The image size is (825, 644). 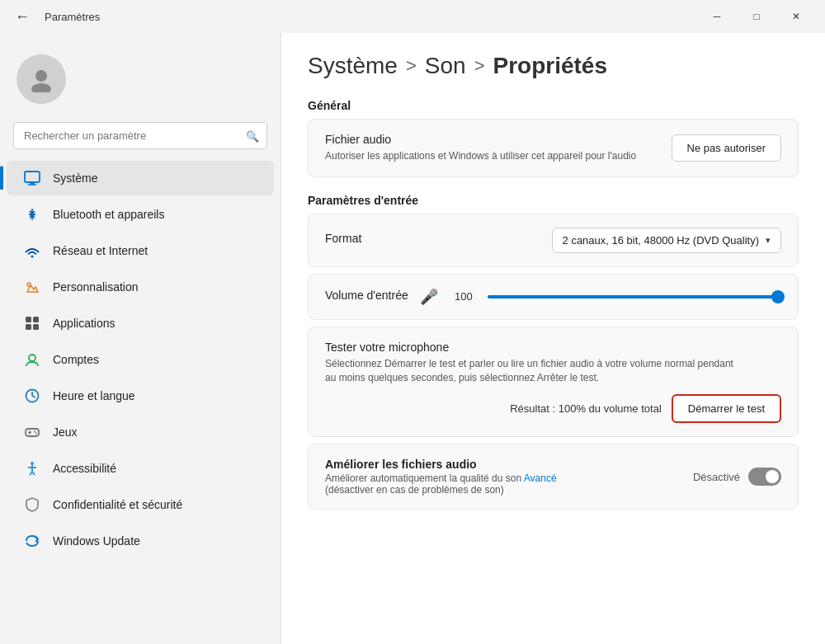 What do you see at coordinates (76, 360) in the screenshot?
I see `sidebar-label-comptes: Comptes` at bounding box center [76, 360].